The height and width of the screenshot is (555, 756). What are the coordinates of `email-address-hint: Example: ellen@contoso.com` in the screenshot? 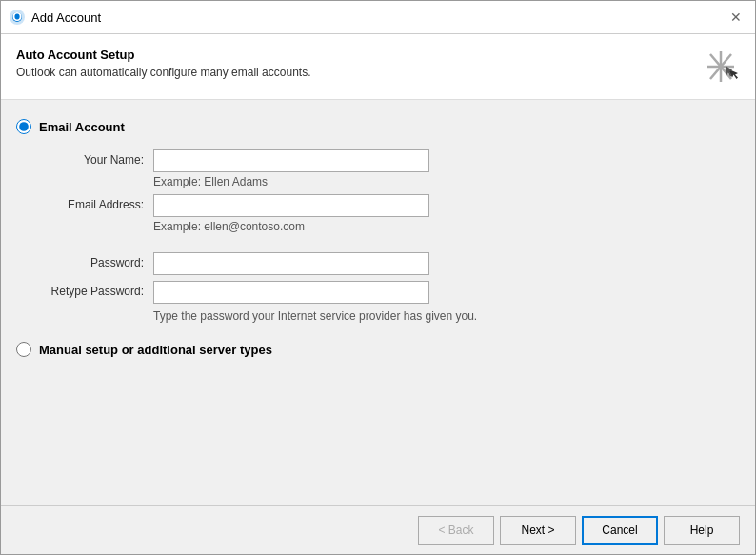 It's located at (447, 227).